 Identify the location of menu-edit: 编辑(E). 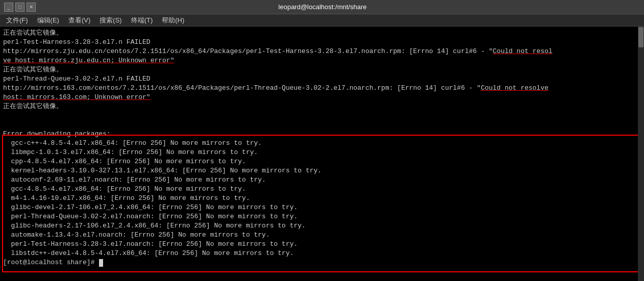
(48, 20).